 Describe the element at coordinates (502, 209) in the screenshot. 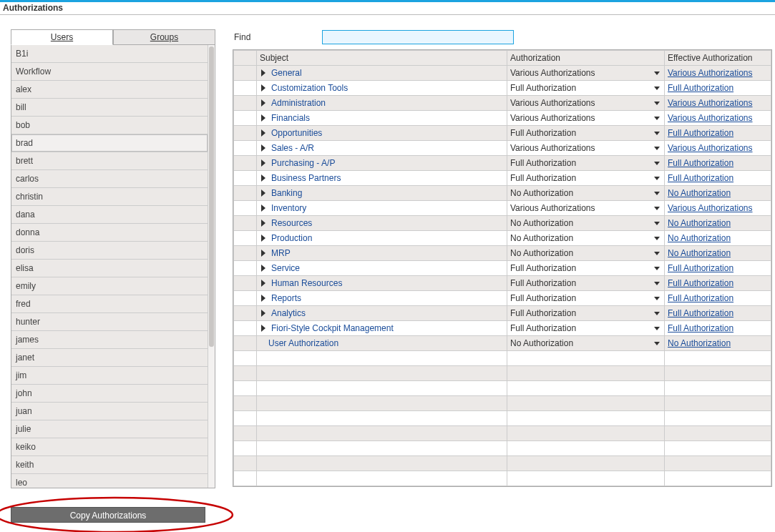

I see `table-row: InventoryVarious AuthorizationsVarious A…` at that location.